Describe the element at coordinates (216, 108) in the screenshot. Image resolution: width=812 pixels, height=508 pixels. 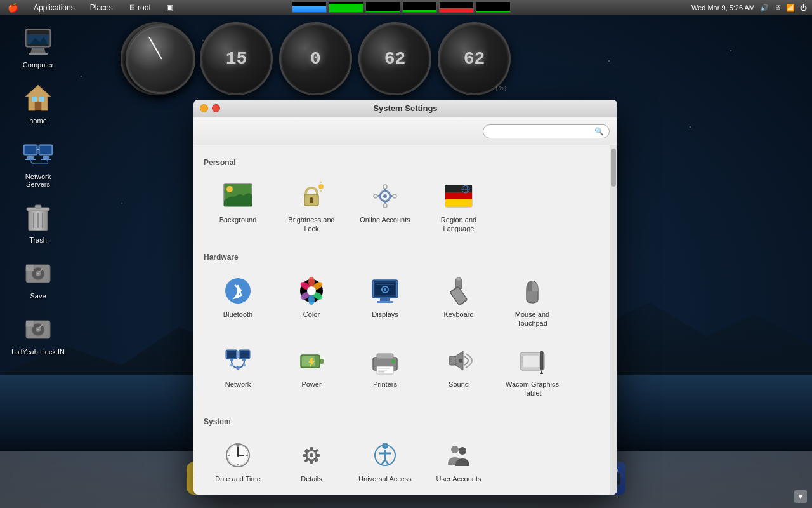
I see `close-button` at that location.